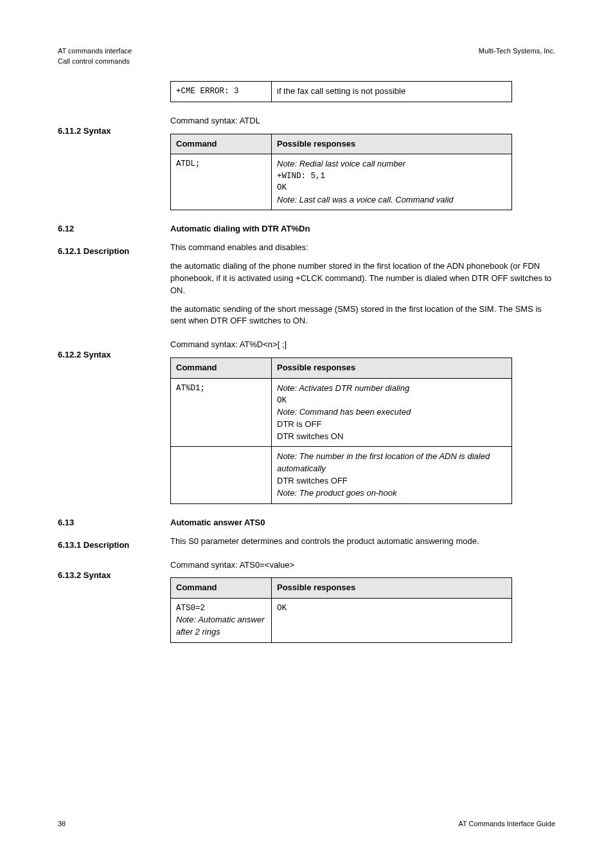  What do you see at coordinates (306, 89) in the screenshot?
I see `continuation-block: +CME ERROR: 3 if the fax call setting is…` at bounding box center [306, 89].